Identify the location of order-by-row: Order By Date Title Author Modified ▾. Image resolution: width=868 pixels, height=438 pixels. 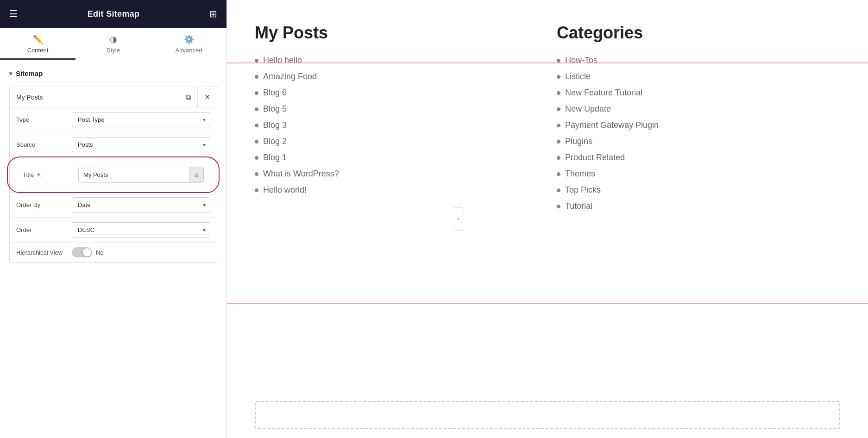
(113, 205).